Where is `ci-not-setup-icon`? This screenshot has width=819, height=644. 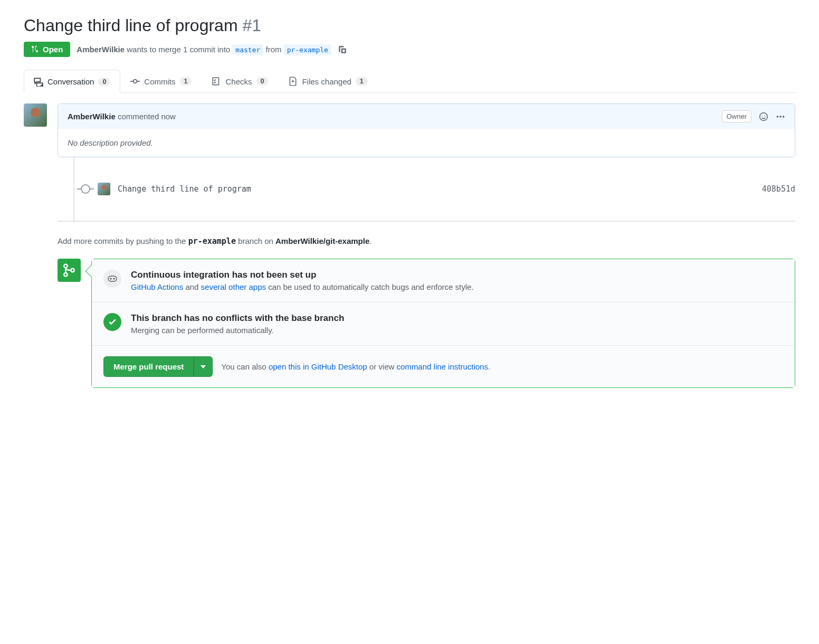 ci-not-setup-icon is located at coordinates (112, 279).